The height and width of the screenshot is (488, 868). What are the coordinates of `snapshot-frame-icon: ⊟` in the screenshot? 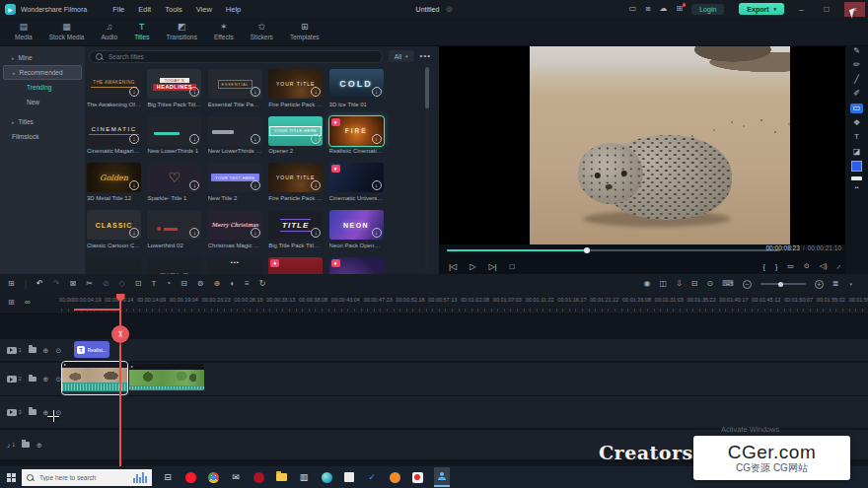 It's located at (694, 284).